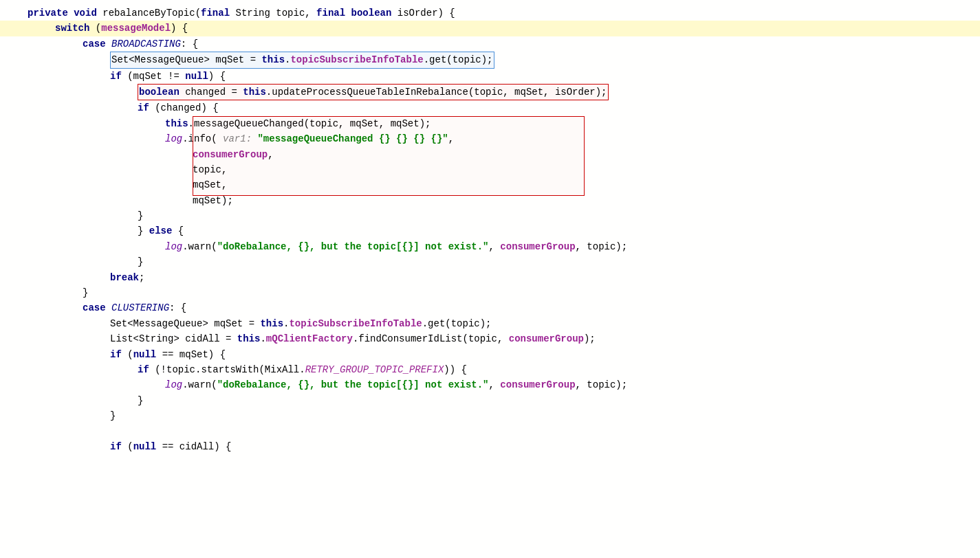 This screenshot has height=558, width=980. I want to click on field-topicSubscribeInfoTable: topicSubscribeInfoTable, so click(356, 60).